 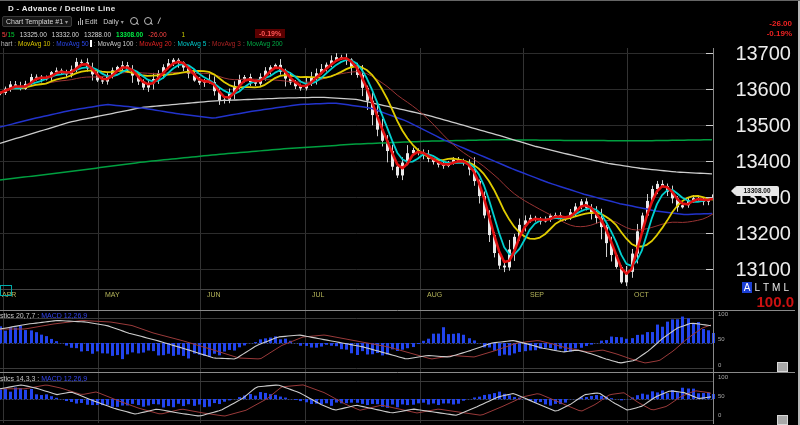 I want to click on x-axis-month: OCT, so click(x=642, y=294).